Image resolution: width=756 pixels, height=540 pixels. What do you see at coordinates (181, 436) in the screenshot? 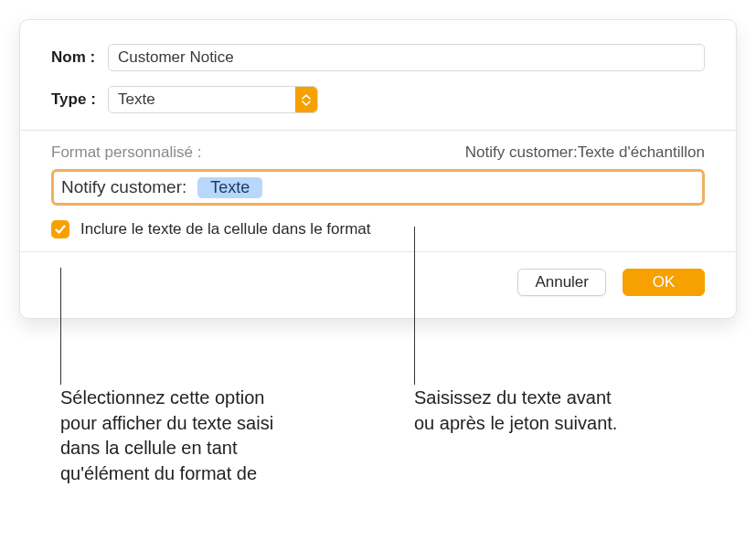
I see `callout-checkbox-text: Sélectionnez cette option pour afficher …` at bounding box center [181, 436].